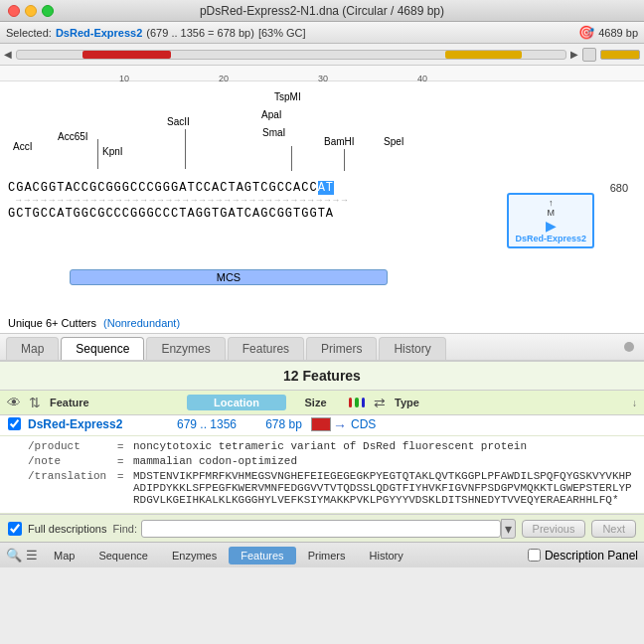  What do you see at coordinates (509, 402) in the screenshot?
I see `col-type-header: Type` at bounding box center [509, 402].